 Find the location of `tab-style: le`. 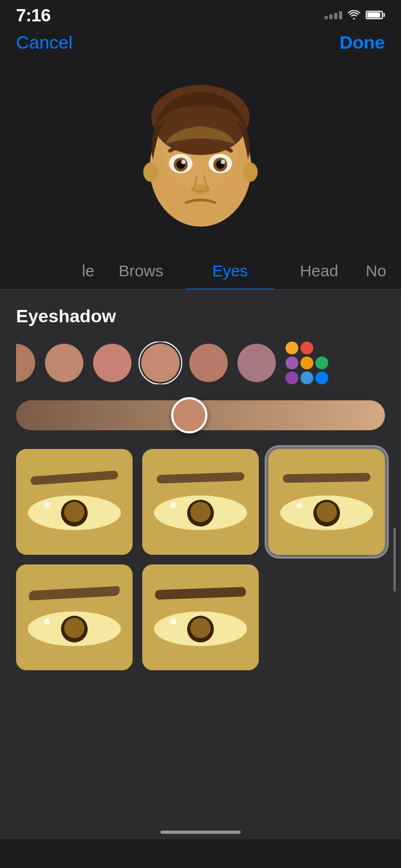

tab-style: le is located at coordinates (53, 272).